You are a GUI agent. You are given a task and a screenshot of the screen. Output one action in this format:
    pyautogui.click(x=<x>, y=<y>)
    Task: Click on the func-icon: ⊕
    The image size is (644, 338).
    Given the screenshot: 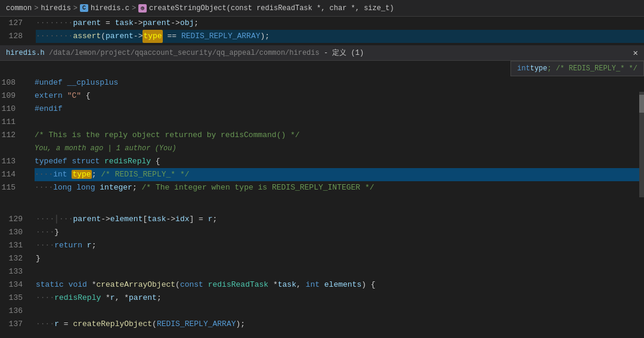 What is the action you would take?
    pyautogui.click(x=143, y=8)
    